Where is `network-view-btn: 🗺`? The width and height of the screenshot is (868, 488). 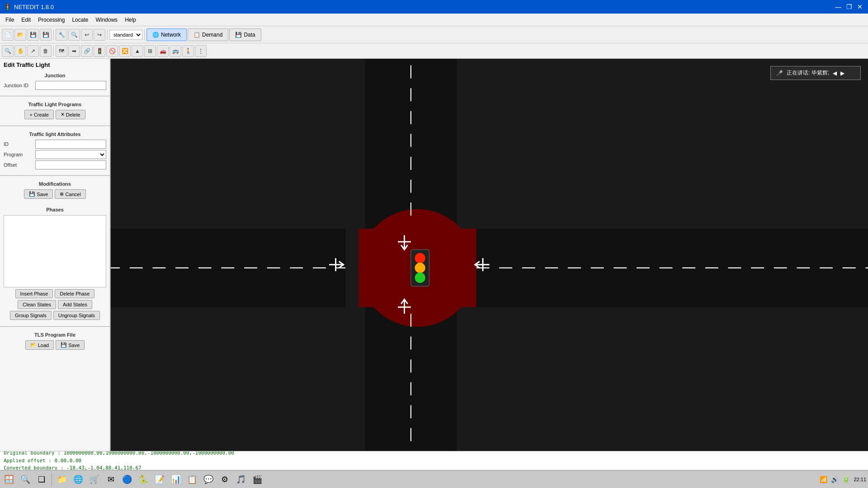 network-view-btn: 🗺 is located at coordinates (61, 51).